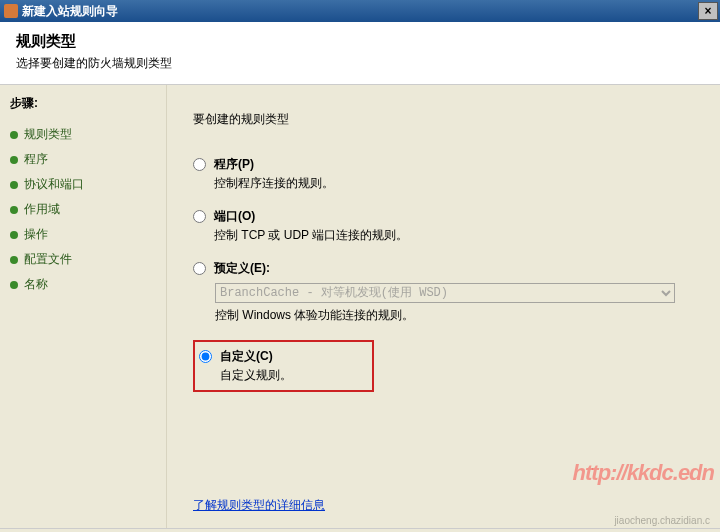 The width and height of the screenshot is (720, 532). What do you see at coordinates (448, 174) in the screenshot?
I see `option-program: 程序(P) 控制程序连接的规则。` at bounding box center [448, 174].